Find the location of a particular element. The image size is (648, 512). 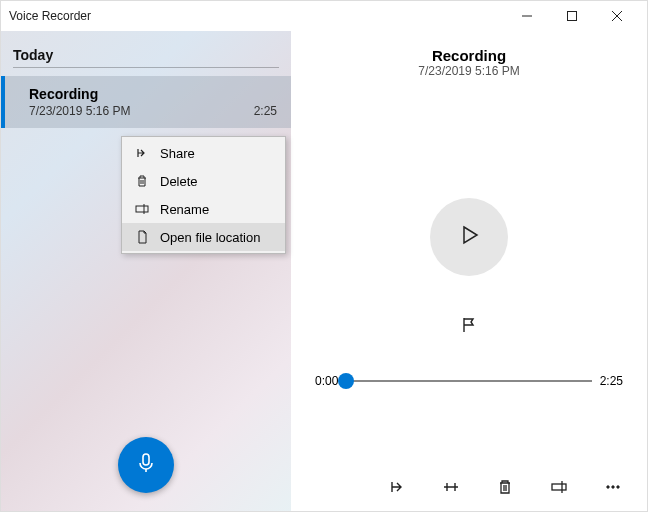

play-icon is located at coordinates (469, 237).